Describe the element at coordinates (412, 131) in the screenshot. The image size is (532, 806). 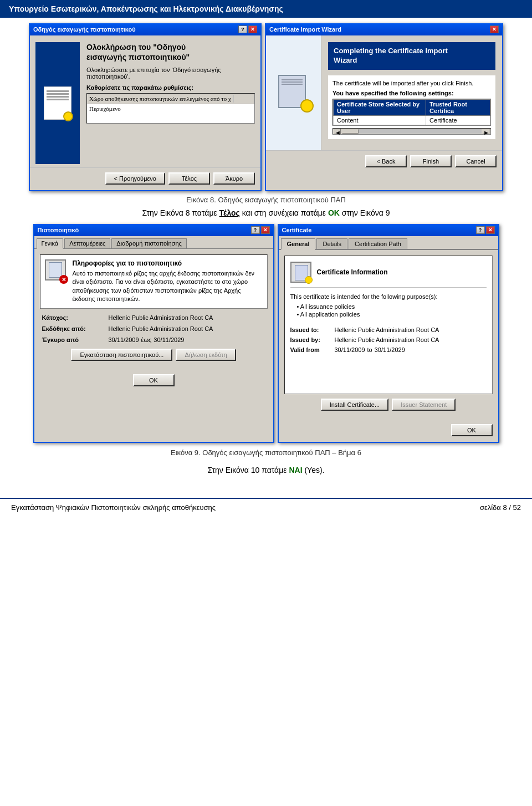
I see `scrollbar-track` at that location.